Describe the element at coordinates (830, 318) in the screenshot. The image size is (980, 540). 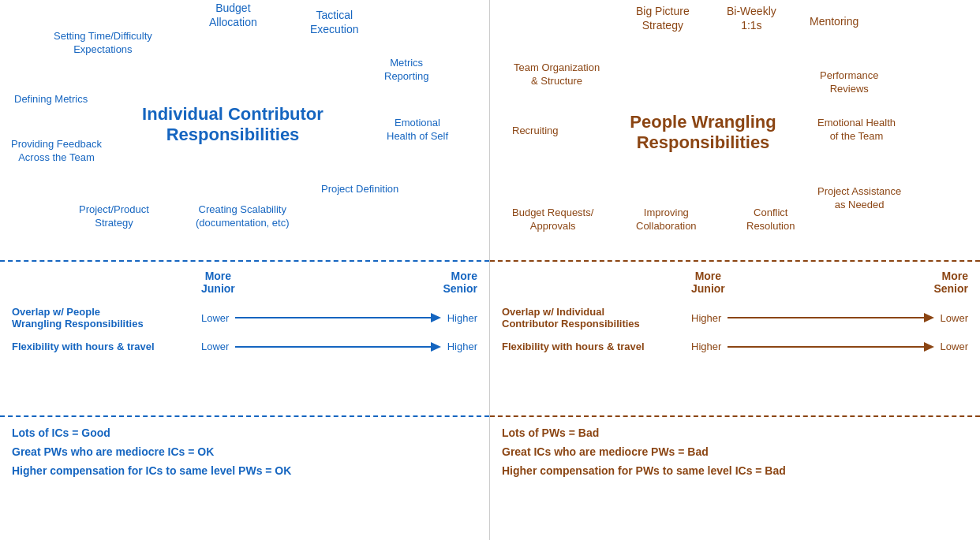
I see `right-scale-row1-arrow: Higher Lower` at that location.